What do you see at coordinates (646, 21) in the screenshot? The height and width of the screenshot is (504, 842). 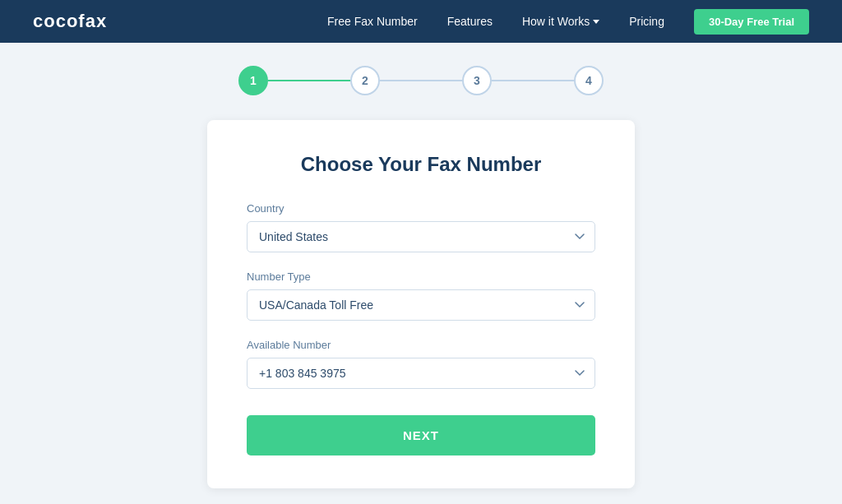 I see `nav-pricing: Pricing` at bounding box center [646, 21].